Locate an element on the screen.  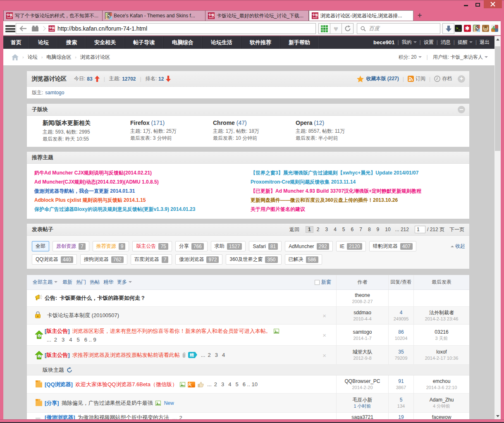
refresh-icon is located at coordinates (69, 370).